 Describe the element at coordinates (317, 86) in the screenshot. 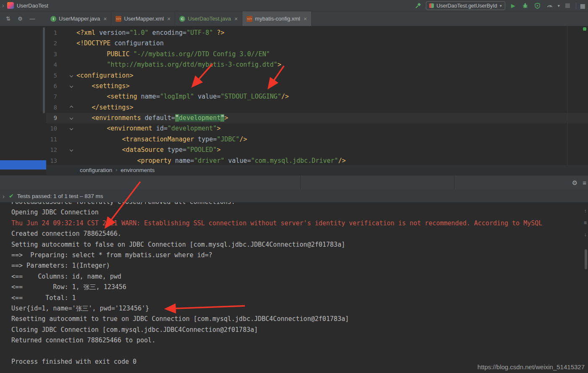

I see `code-line-6: 6 <settings>` at that location.